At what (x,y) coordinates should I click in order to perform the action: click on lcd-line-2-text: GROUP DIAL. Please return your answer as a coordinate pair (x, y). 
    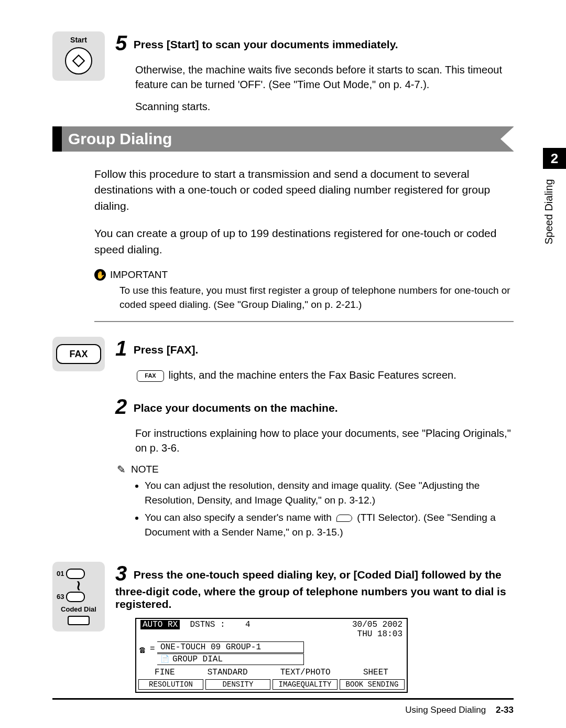
    Looking at the image, I should click on (198, 659).